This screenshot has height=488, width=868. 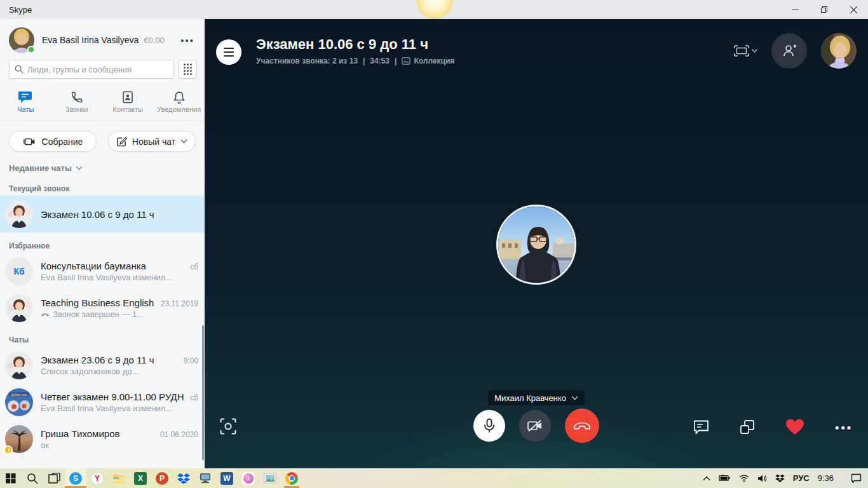 I want to click on chat-avatar: Добро пож, so click(x=19, y=402).